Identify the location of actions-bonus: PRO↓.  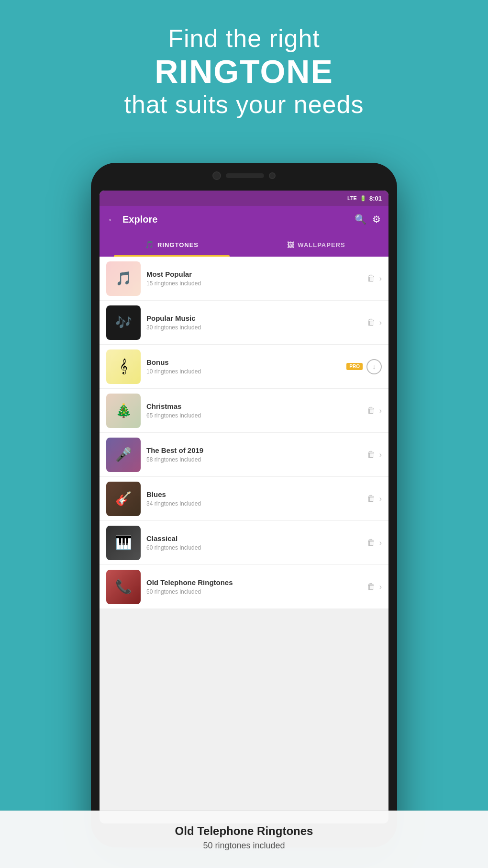
(364, 367).